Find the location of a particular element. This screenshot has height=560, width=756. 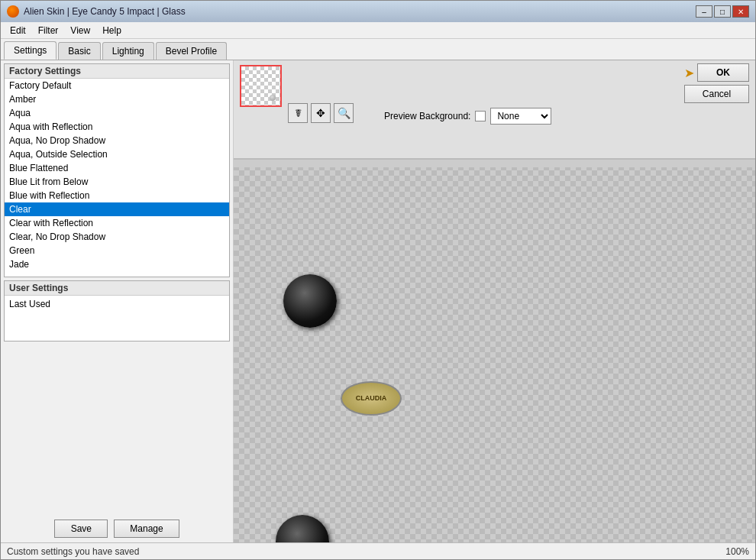

bottom-buttons: Save Manage is located at coordinates (117, 529).